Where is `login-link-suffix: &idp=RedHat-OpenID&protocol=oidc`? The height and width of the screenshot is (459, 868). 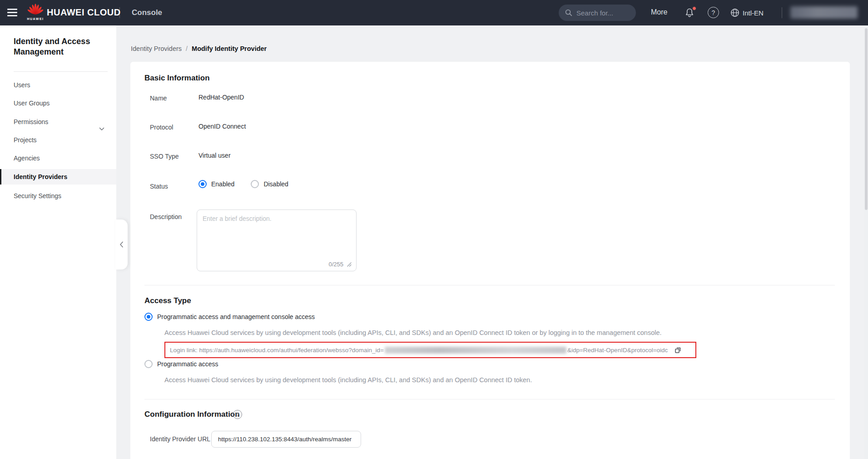
login-link-suffix: &idp=RedHat-OpenID&protocol=oidc is located at coordinates (618, 350).